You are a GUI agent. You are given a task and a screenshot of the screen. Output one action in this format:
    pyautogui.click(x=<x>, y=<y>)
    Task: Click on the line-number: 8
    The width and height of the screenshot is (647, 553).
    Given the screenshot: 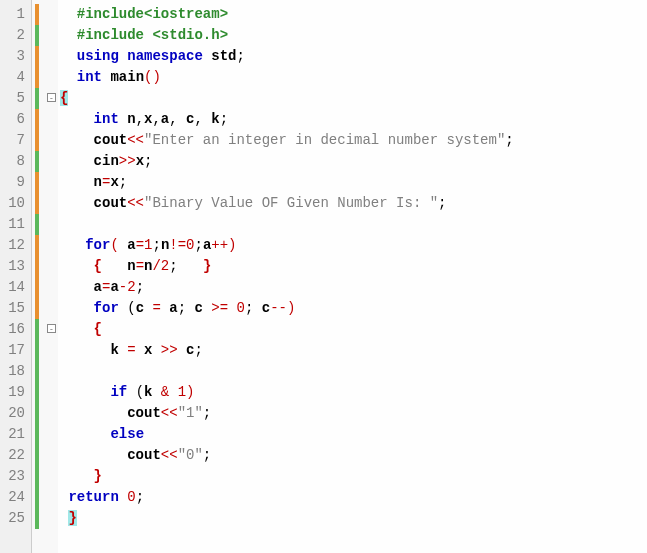 What is the action you would take?
    pyautogui.click(x=14, y=162)
    